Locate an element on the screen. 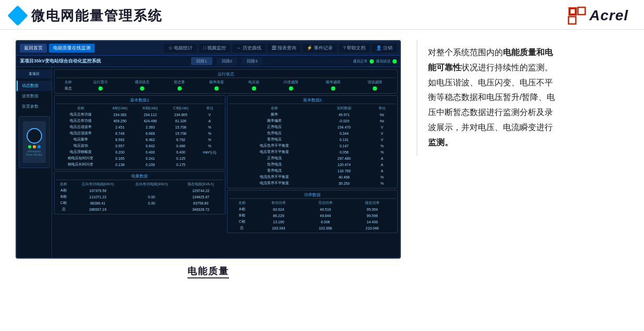  circuit-tab-3: 回路3 is located at coordinates (252, 61).